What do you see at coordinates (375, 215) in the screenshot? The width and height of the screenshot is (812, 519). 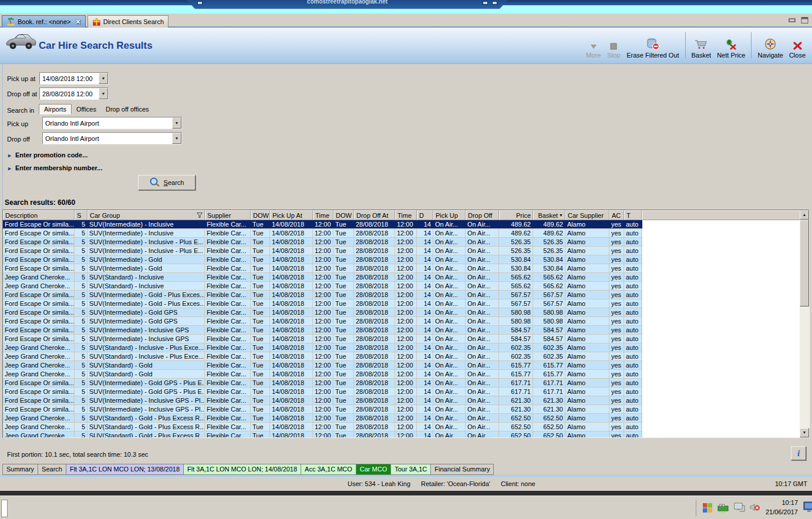 I see `column-header-drop-off-at-8: Drop Off At` at bounding box center [375, 215].